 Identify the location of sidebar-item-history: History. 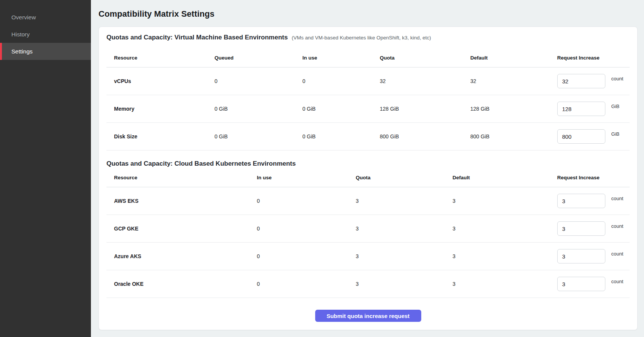
(45, 34).